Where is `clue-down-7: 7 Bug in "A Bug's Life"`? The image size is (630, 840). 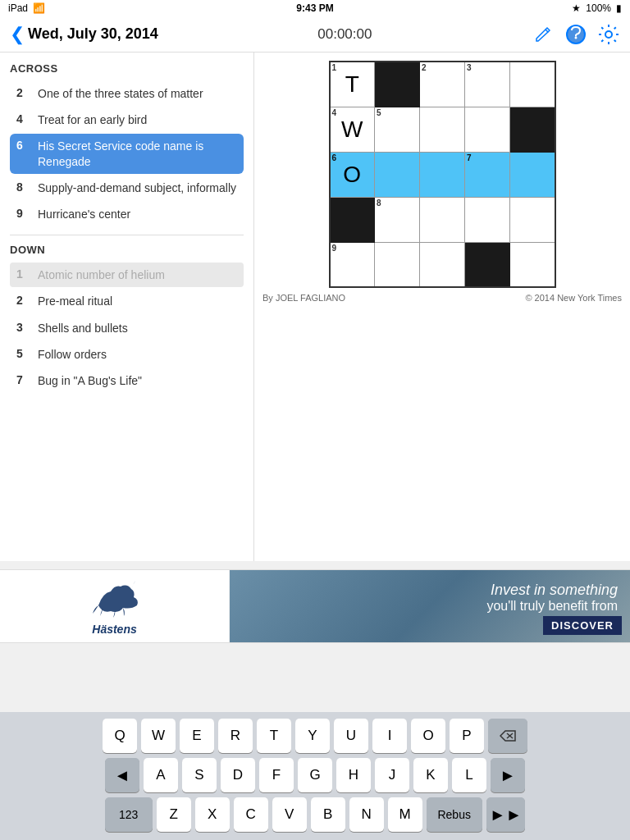
clue-down-7: 7 Bug in "A Bug's Life" is located at coordinates (126, 381).